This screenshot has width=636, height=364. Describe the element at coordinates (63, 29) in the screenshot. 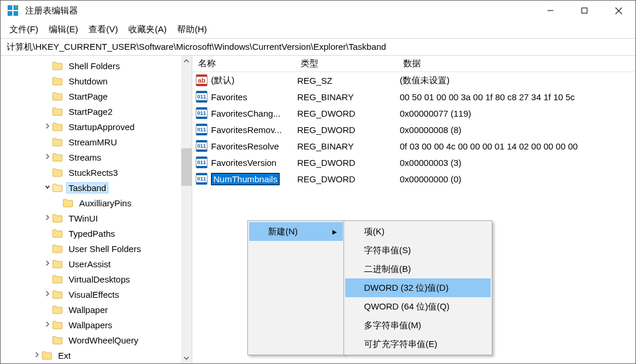

I see `menu-edit: 编辑(E)` at that location.